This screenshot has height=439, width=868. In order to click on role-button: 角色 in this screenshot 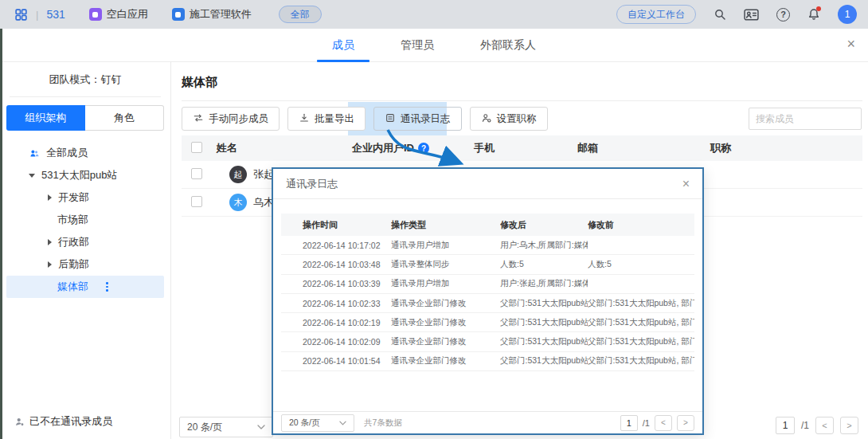, I will do `click(125, 118)`.